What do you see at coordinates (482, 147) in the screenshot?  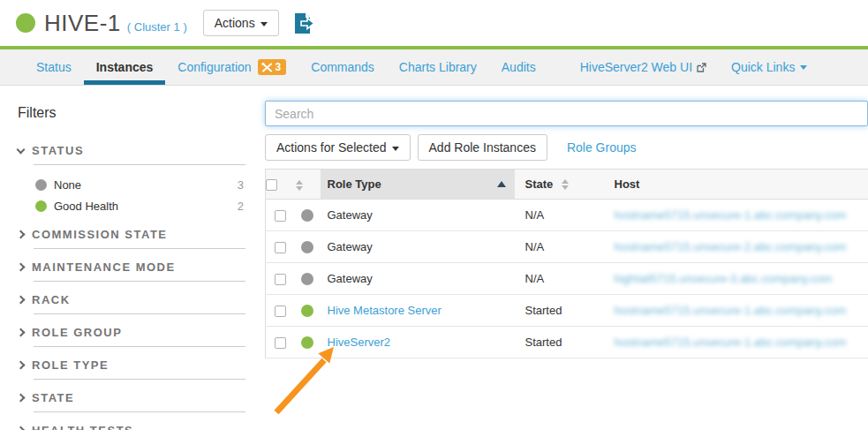 I see `add-role-instances-button: Add Role Instances` at bounding box center [482, 147].